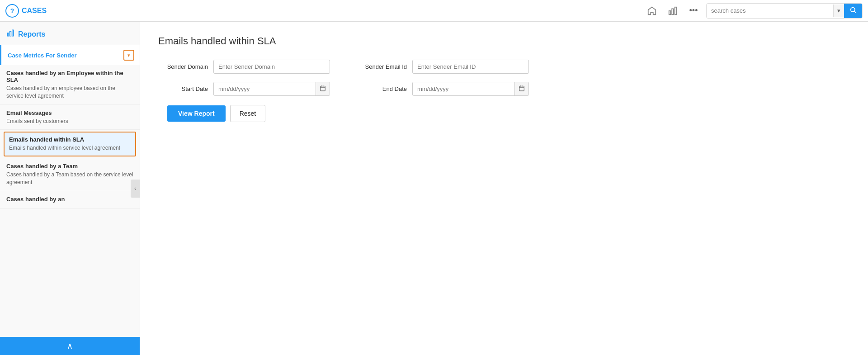 Image resolution: width=868 pixels, height=355 pixels. Describe the element at coordinates (522, 89) in the screenshot. I see `end-date-calendar-button` at that location.